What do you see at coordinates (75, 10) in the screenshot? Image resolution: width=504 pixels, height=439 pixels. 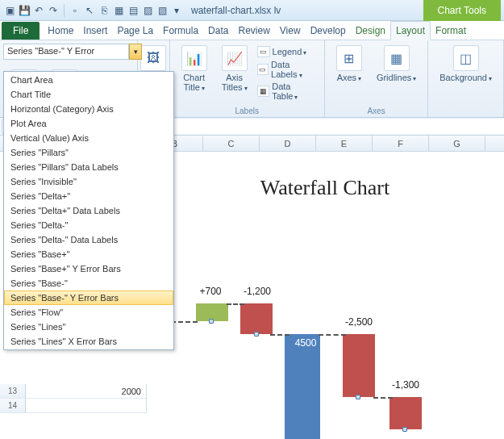 I see `qat-icon: ▫` at bounding box center [75, 10].